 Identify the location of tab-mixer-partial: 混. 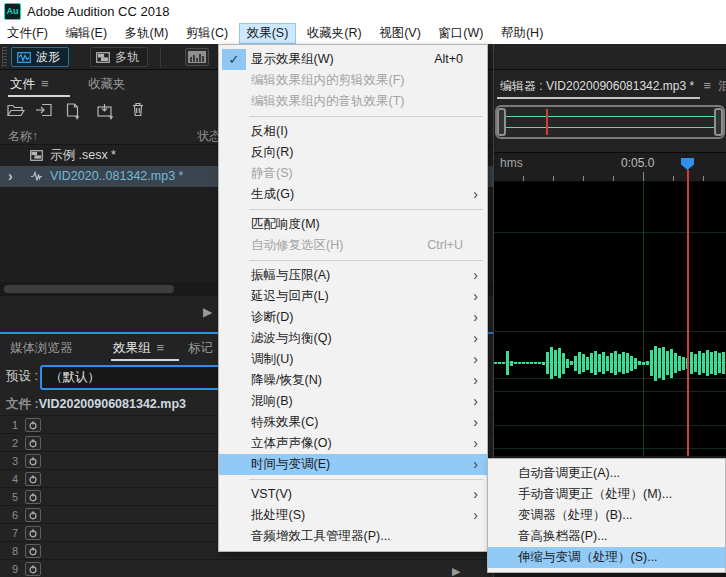
(722, 86).